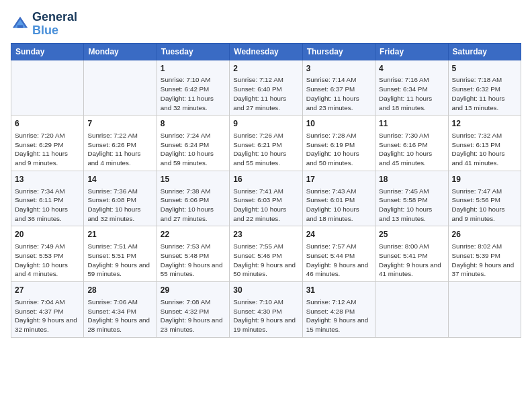 This screenshot has height=411, width=532. I want to click on calendar-cell: 31Sunrise: 7:12 AM Sunset: 4:28 PM Dayli…, so click(339, 310).